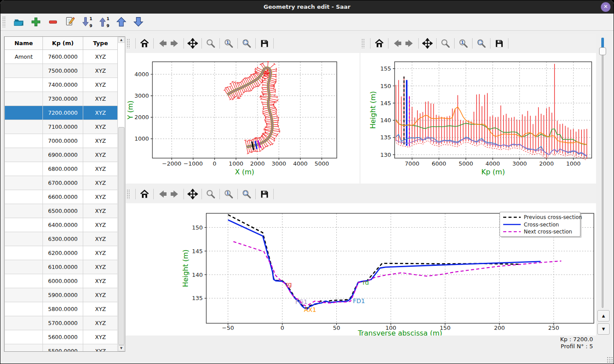 Image resolution: width=614 pixels, height=364 pixels. Describe the element at coordinates (121, 40) in the screenshot. I see `scroll-up-icon: ▲` at that location.